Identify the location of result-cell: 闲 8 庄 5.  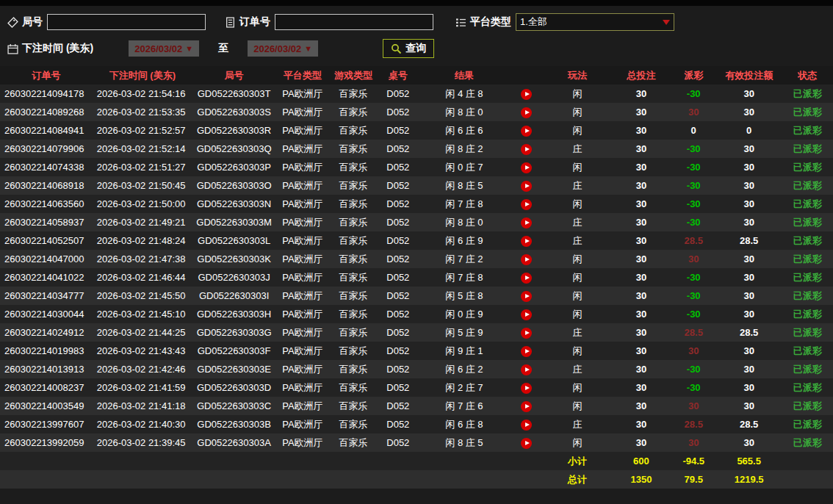
(464, 442).